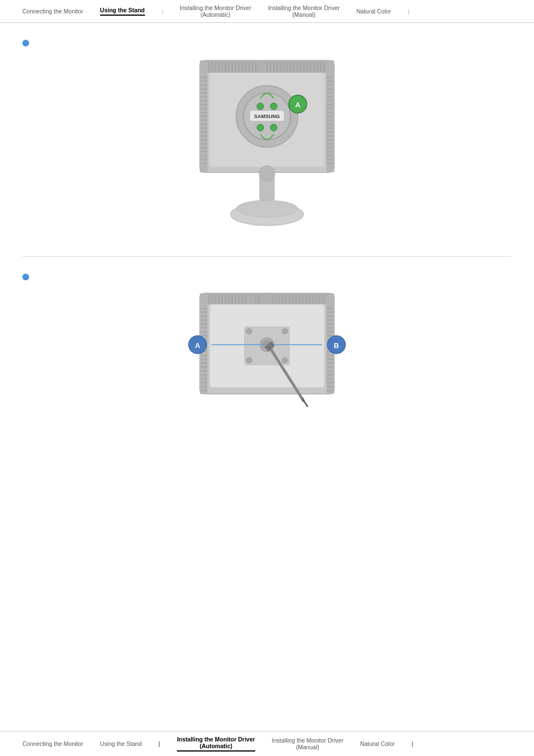 The height and width of the screenshot is (756, 534). Describe the element at coordinates (336, 346) in the screenshot. I see `svg-text: B` at that location.